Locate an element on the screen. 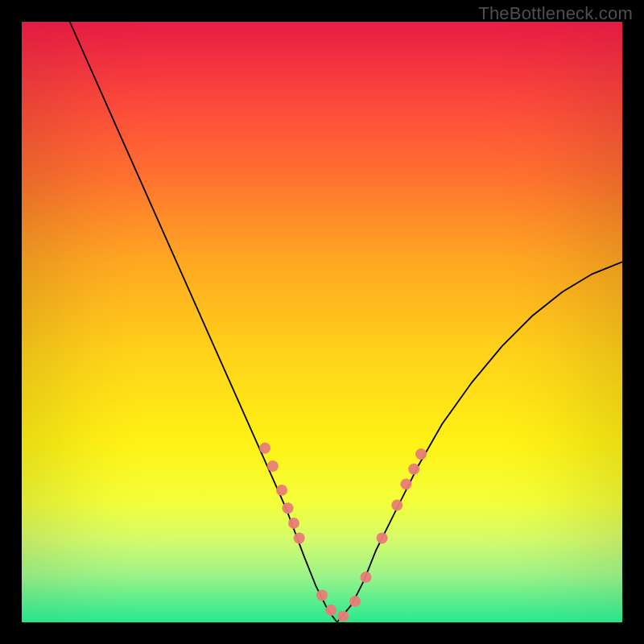 This screenshot has width=644, height=644. marker-group is located at coordinates (343, 533).